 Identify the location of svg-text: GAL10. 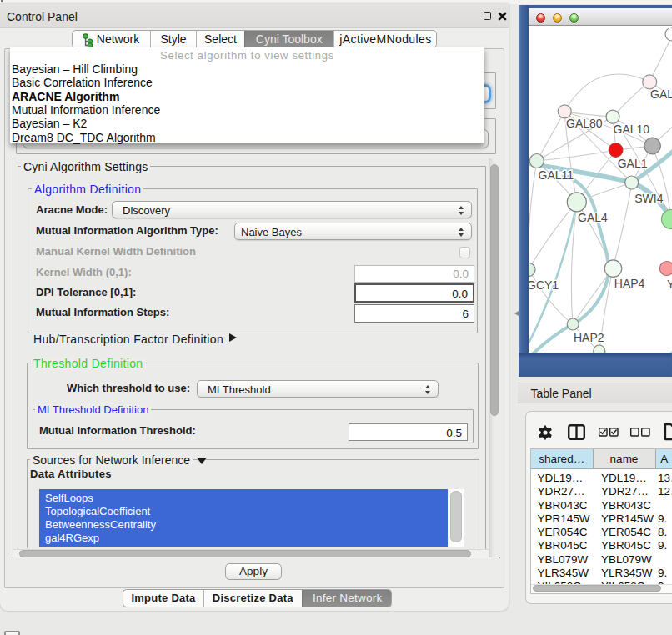
(632, 129).